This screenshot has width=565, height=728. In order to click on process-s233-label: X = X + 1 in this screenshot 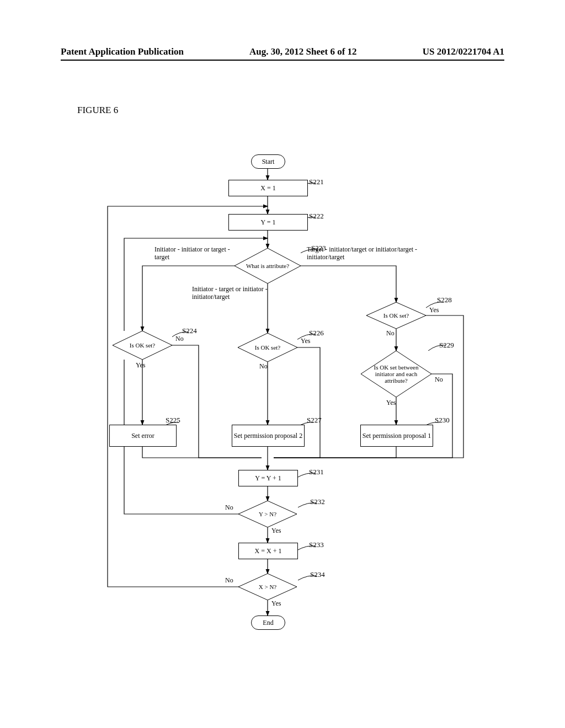, I will do `click(268, 552)`.